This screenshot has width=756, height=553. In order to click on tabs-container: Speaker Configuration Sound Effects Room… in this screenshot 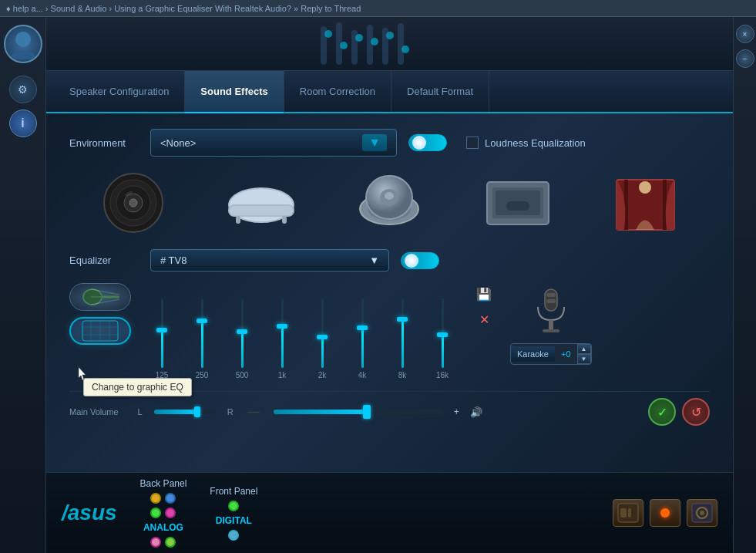, I will do `click(390, 93)`.